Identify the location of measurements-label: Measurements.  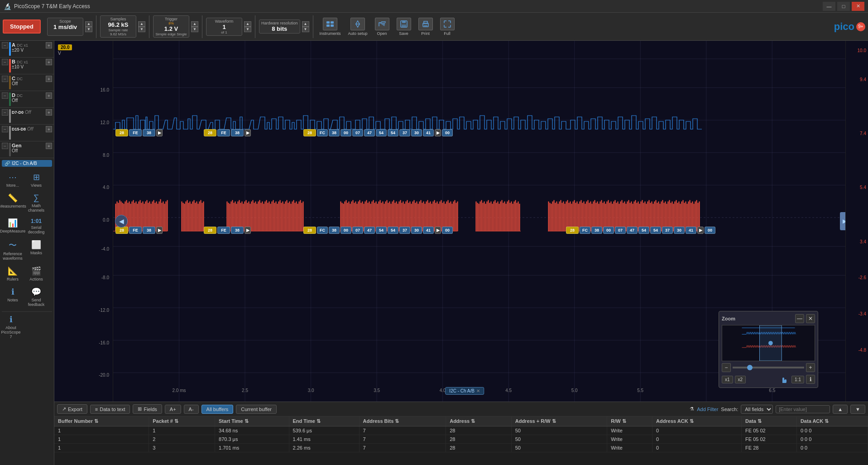
(13, 206).